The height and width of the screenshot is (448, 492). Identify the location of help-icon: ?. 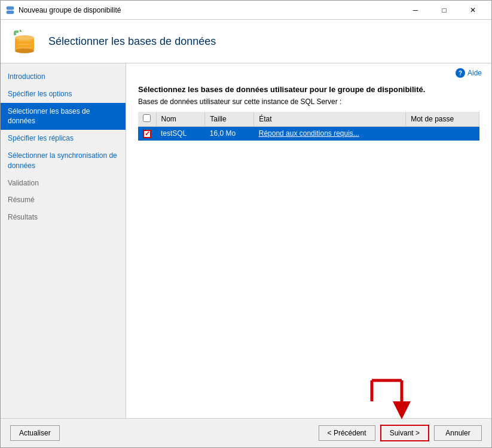
(460, 73).